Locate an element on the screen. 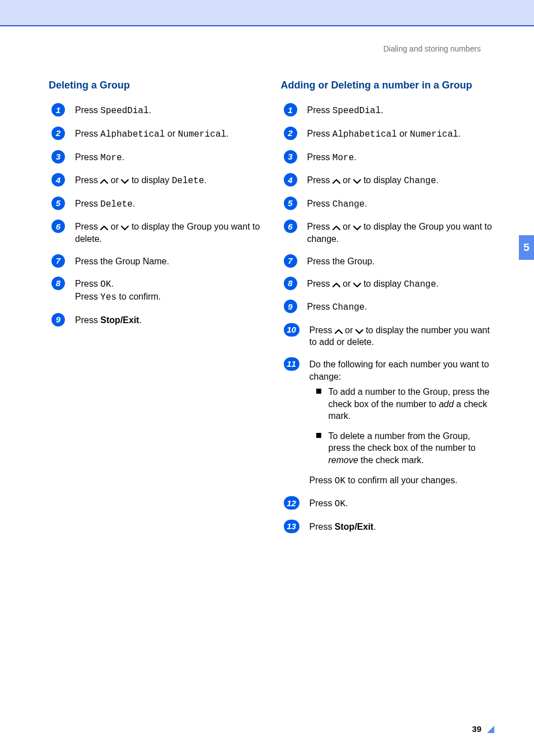  bullet-item: To add a number to the Group, press the … is located at coordinates (405, 404).